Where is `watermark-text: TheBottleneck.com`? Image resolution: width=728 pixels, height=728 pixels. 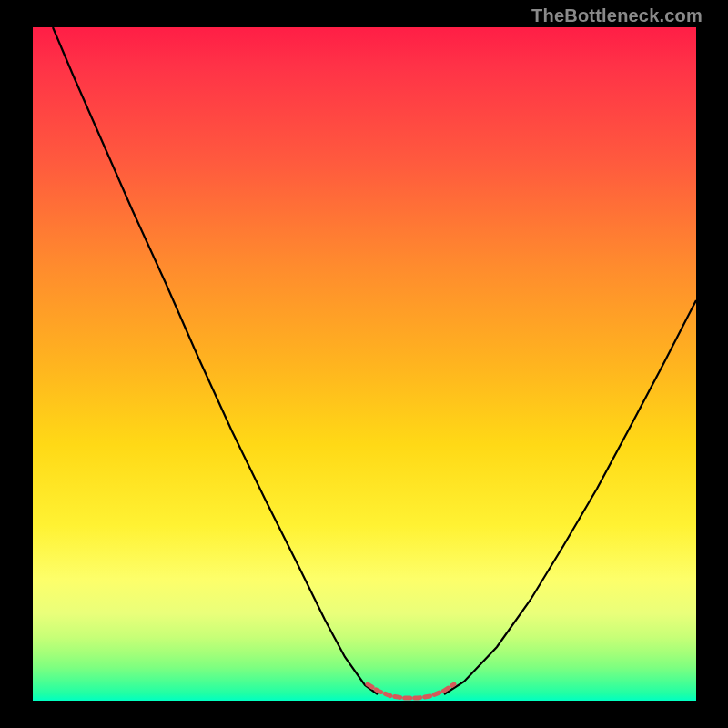
watermark-text: TheBottleneck.com is located at coordinates (617, 16).